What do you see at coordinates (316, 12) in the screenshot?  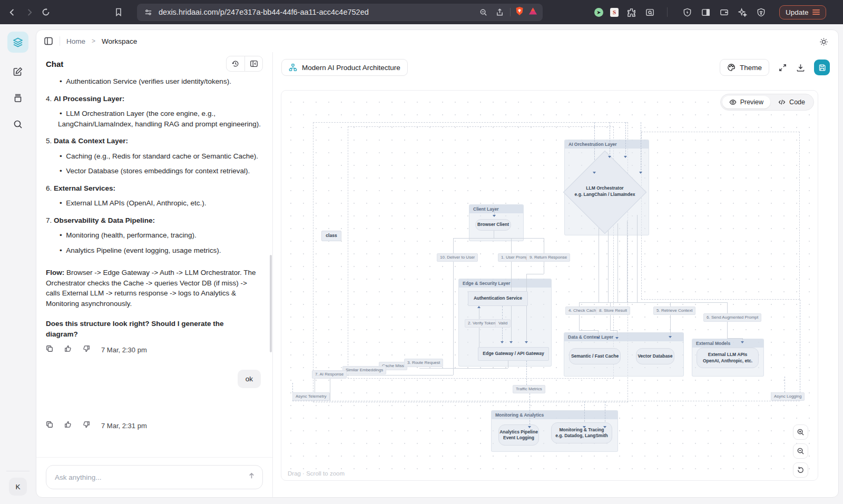 I see `url-text: dexis.hridaai.com/p/247e317a-bb44-44f6-a…` at bounding box center [316, 12].